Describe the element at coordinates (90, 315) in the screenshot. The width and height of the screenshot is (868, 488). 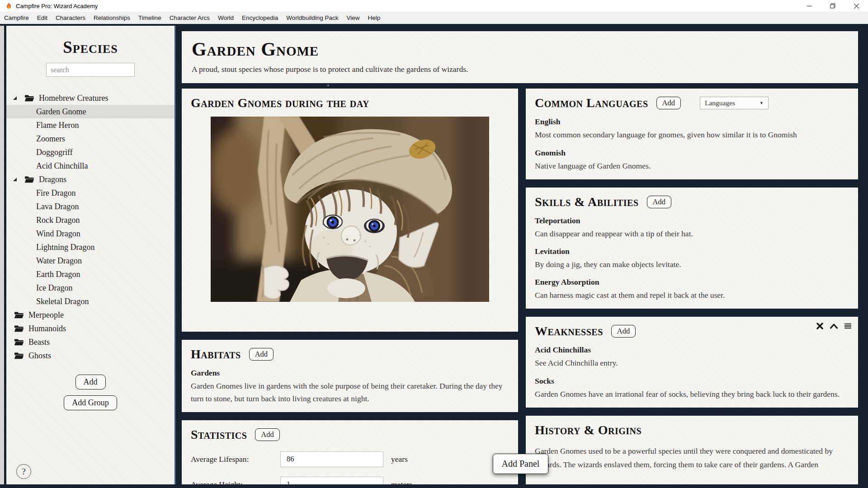
I see `tree-group-merpeople: Merpeople` at that location.